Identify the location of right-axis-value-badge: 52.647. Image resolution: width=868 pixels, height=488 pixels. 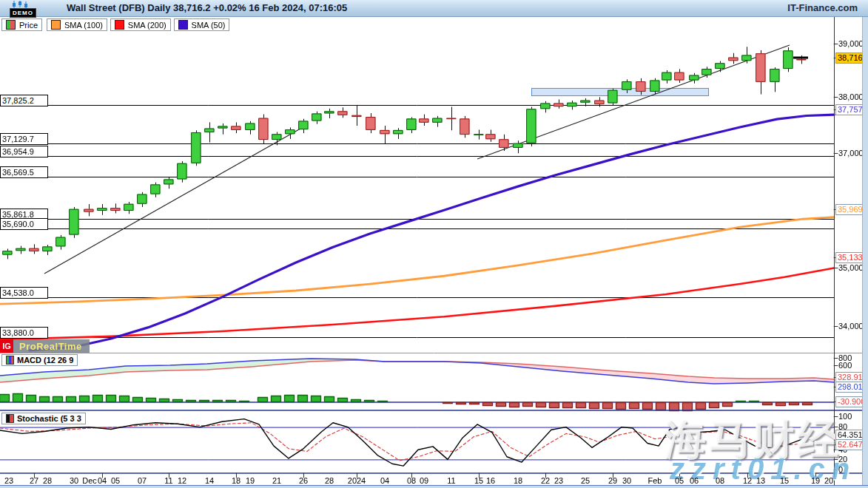
(850, 445).